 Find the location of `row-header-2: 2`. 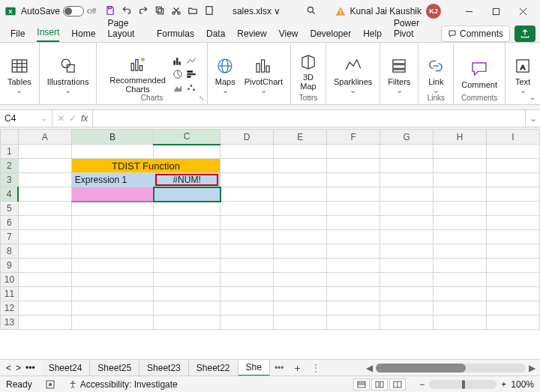

row-header-2: 2 is located at coordinates (10, 166).